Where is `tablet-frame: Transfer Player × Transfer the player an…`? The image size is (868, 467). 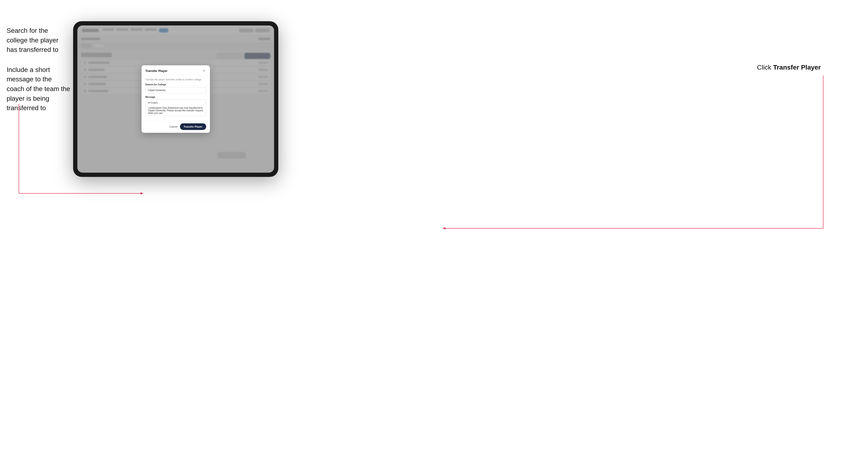
tablet-frame: Transfer Player × Transfer the player an… is located at coordinates (176, 99).